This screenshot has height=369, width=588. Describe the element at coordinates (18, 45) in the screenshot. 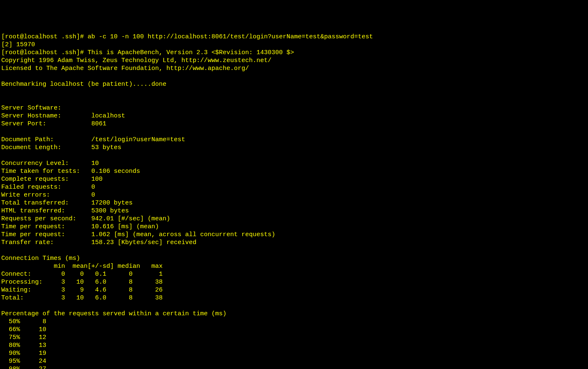

I see `job-id-line: [2] 15970` at that location.